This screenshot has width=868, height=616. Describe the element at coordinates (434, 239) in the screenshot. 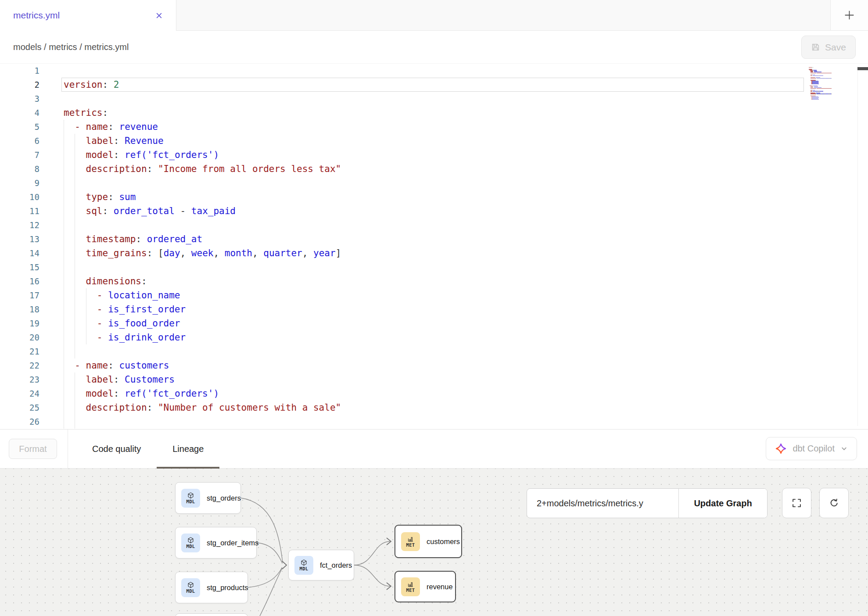

I see `code-line: 13 timestamp: ordered_at` at that location.